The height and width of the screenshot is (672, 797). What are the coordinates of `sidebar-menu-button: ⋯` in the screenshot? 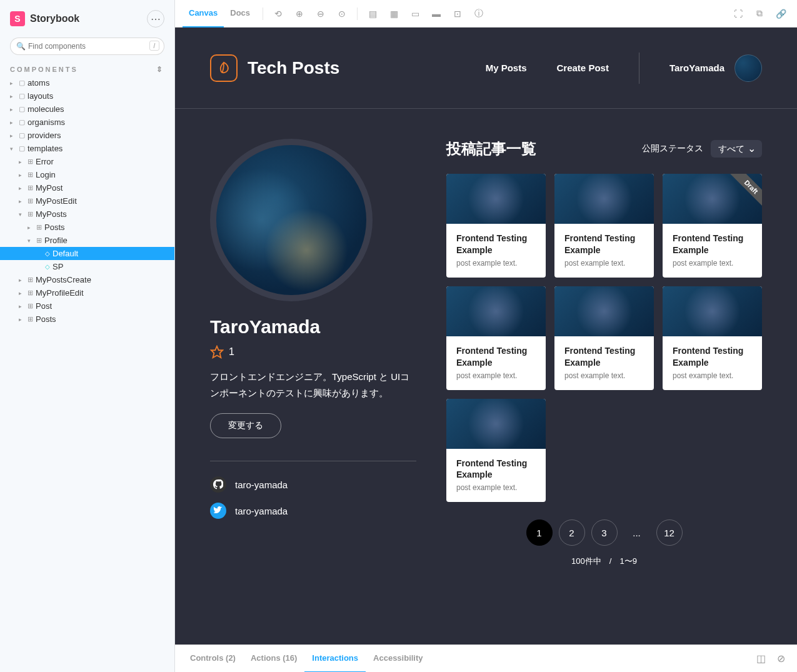 It's located at (156, 19).